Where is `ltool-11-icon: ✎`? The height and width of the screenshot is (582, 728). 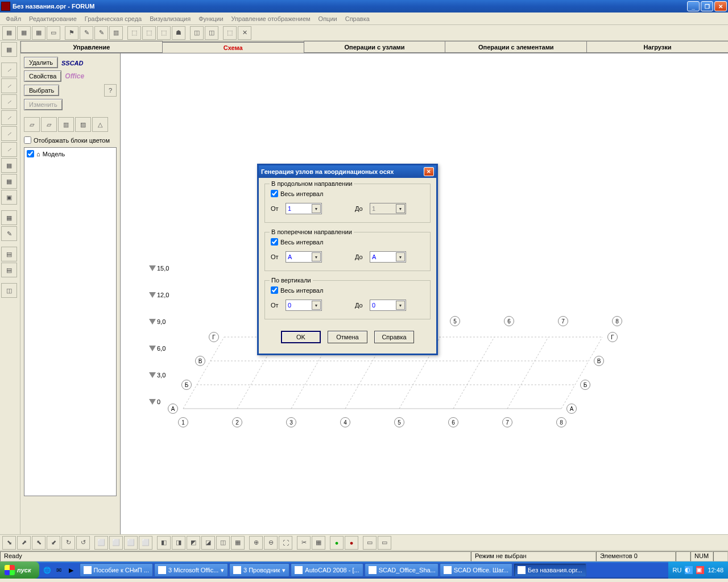 ltool-11-icon: ✎ is located at coordinates (9, 234).